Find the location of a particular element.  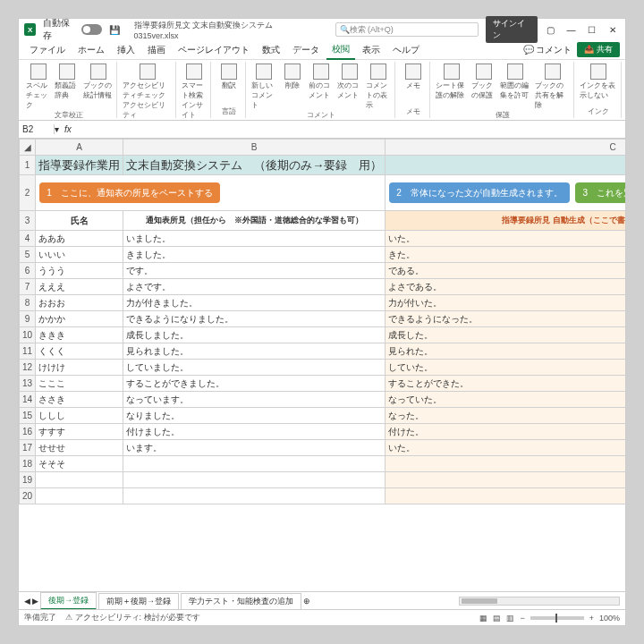

cell: 指導要録作業用 is located at coordinates (80, 165).